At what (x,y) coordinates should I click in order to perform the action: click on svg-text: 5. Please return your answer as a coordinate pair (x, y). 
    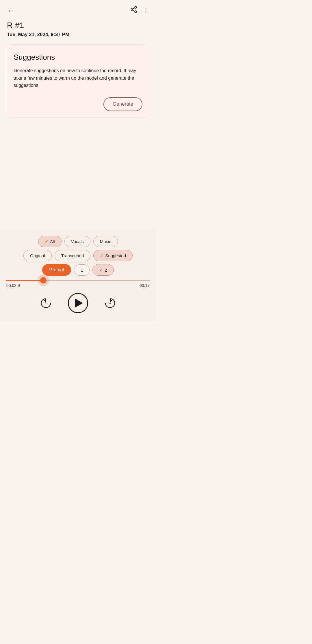
    Looking at the image, I should click on (46, 303).